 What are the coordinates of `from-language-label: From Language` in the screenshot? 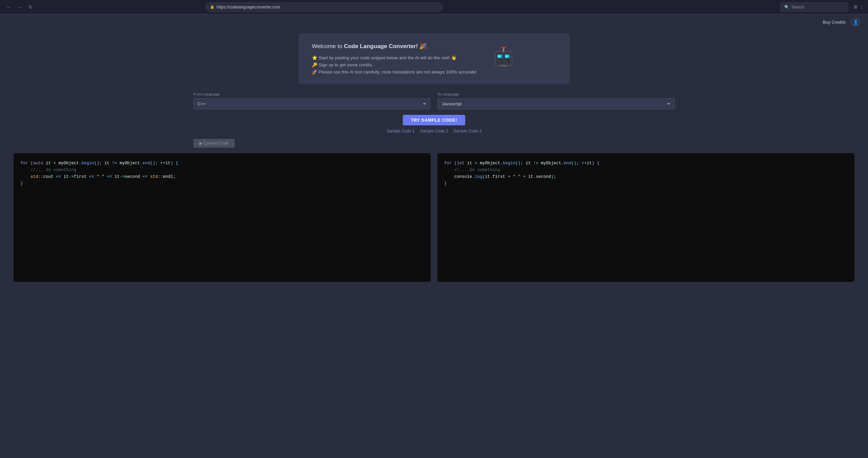 It's located at (312, 94).